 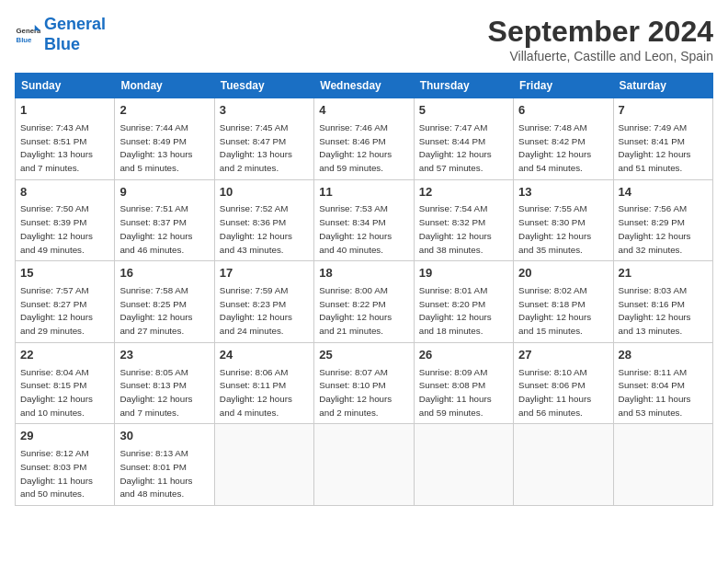 What do you see at coordinates (364, 140) in the screenshot?
I see `calendar-day-cell: 4Sunrise: 7:46 AMSunset: 8:46 PMDaylight…` at bounding box center [364, 140].